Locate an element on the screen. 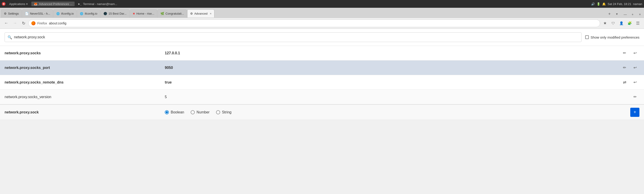 The width and height of the screenshot is (644, 194). pref-actions-socks-port: ✏ ↩ is located at coordinates (630, 68).